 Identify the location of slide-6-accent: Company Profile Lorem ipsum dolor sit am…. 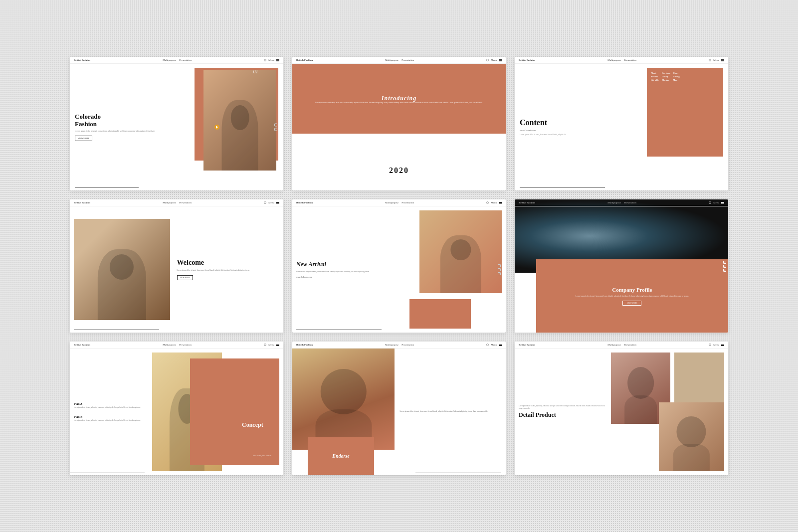
(632, 296).